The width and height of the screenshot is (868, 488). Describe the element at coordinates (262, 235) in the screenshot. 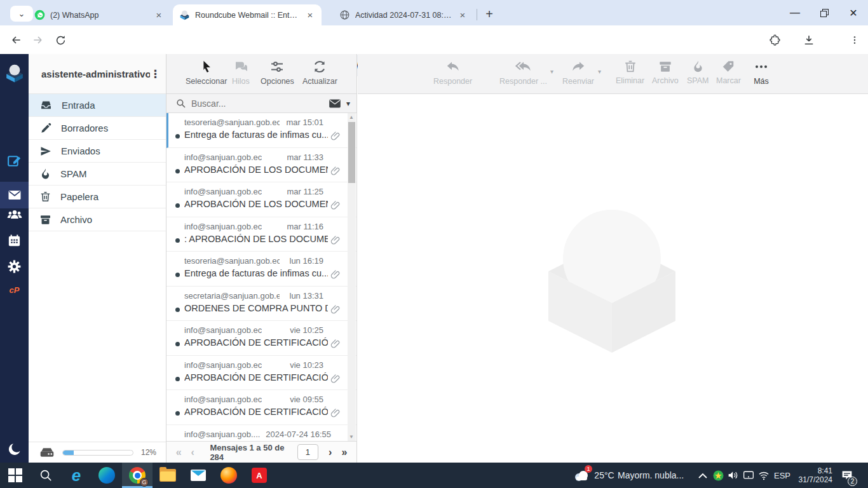

I see `message-row: info@sanjuan.gob.ec mar 11:16 : APROBACI…` at that location.